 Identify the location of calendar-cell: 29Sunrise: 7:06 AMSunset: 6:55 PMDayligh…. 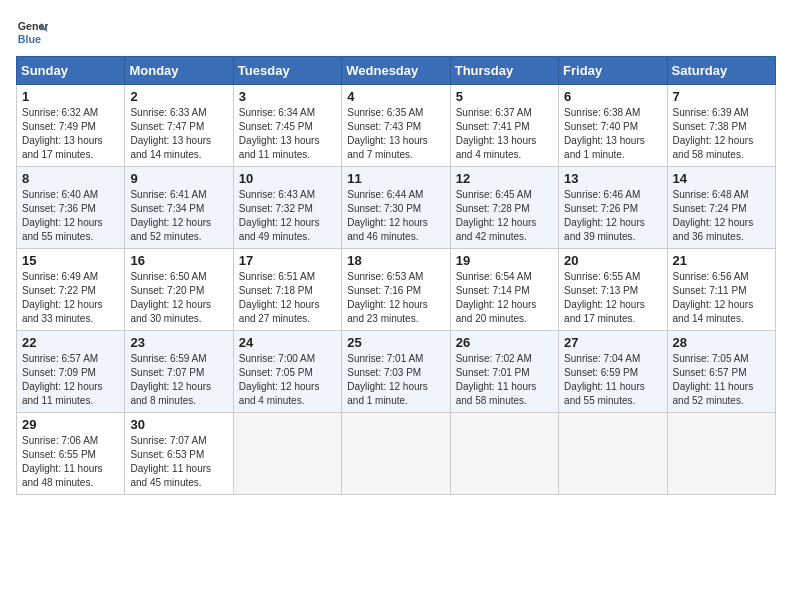
(71, 454).